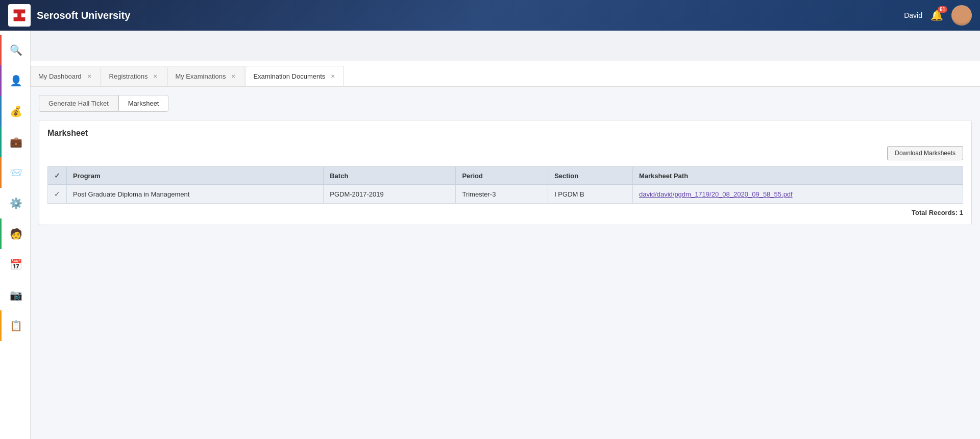 This screenshot has width=980, height=439. I want to click on tab-registrations-label: Registrations, so click(129, 77).